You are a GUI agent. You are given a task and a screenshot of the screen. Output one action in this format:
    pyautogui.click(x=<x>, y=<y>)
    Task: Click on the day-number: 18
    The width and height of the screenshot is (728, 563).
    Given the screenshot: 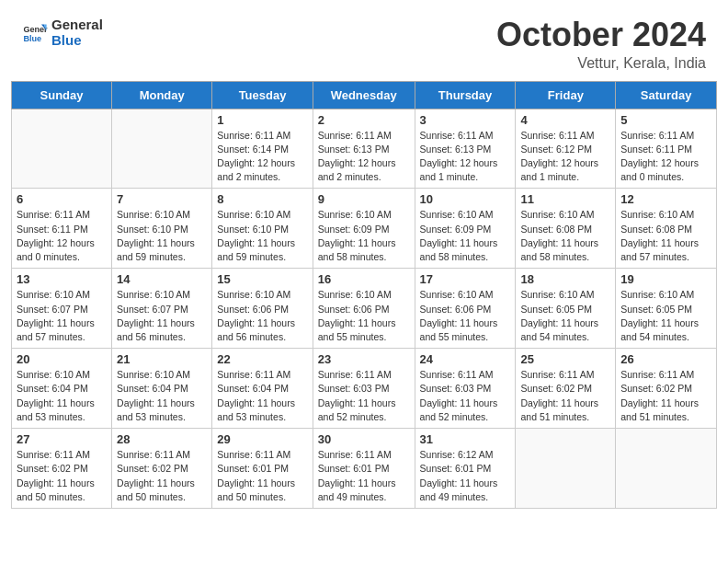 What is the action you would take?
    pyautogui.click(x=565, y=280)
    